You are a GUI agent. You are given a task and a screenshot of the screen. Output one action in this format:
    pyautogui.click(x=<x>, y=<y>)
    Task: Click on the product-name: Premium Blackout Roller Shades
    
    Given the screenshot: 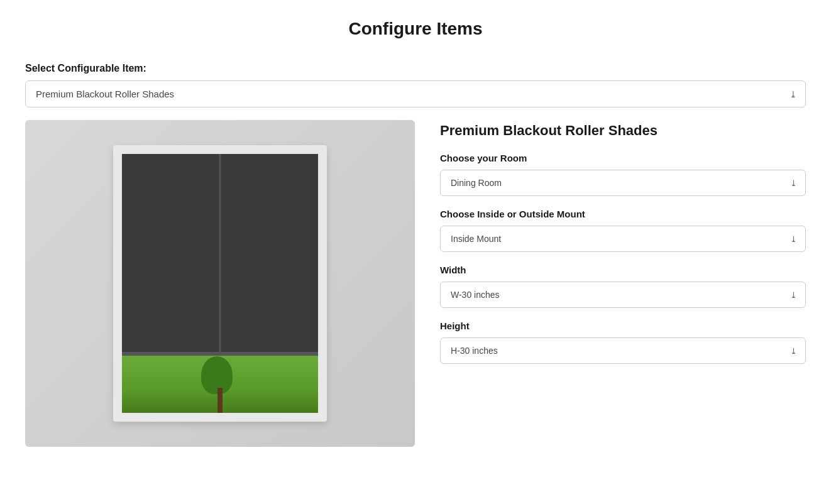 What is the action you would take?
    pyautogui.click(x=623, y=131)
    